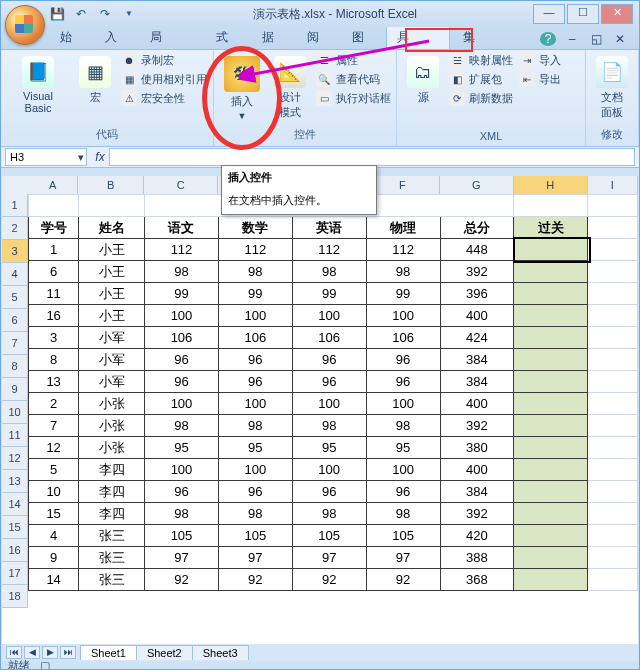 Image resolution: width=640 pixels, height=670 pixels. What do you see at coordinates (16, 186) in the screenshot?
I see `select-all-corner` at bounding box center [16, 186].